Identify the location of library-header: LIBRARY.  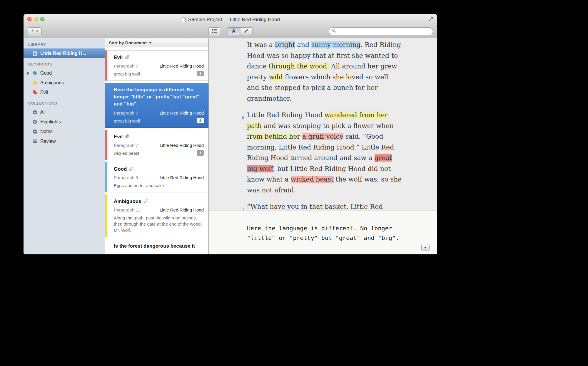
(64, 43).